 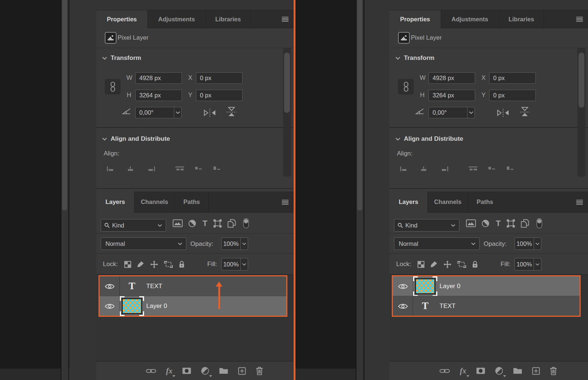 What do you see at coordinates (360, 190) in the screenshot?
I see `document-scrollbar-right` at bounding box center [360, 190].